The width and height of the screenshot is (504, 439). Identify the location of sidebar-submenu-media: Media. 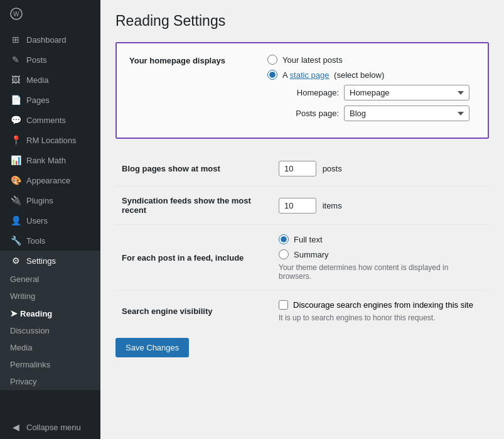
(50, 348).